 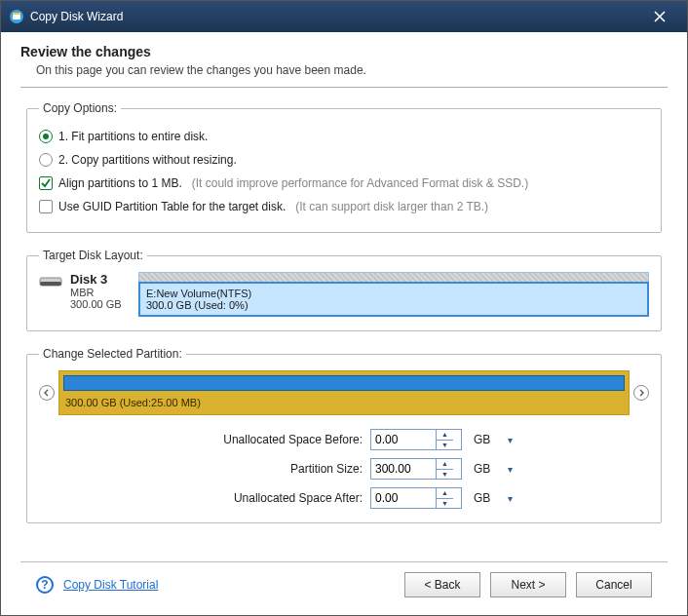 What do you see at coordinates (80, 108) in the screenshot?
I see `copy-options-legend: Copy Options:` at bounding box center [80, 108].